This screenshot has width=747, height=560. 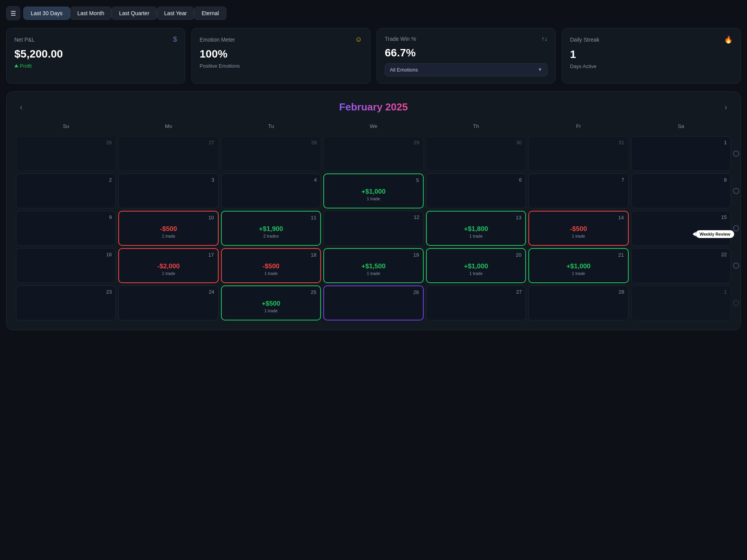 What do you see at coordinates (681, 191) in the screenshot?
I see `calendar-cell: 8` at bounding box center [681, 191].